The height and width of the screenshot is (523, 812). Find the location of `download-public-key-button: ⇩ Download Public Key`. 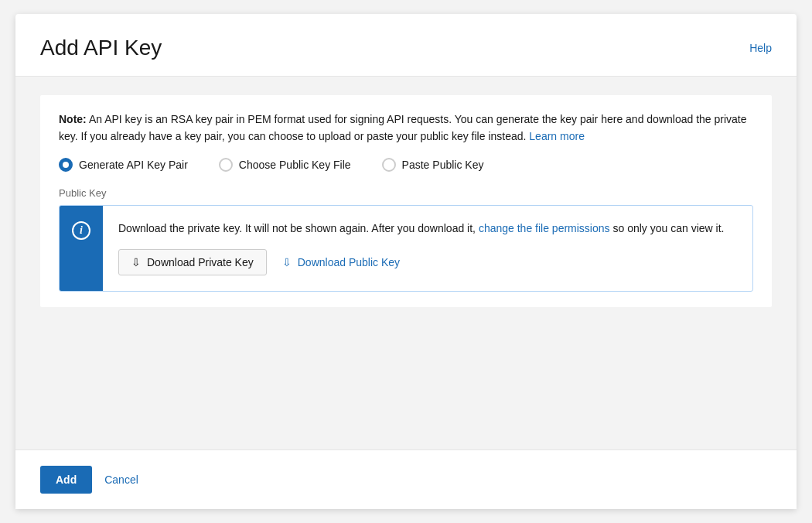

download-public-key-button: ⇩ Download Public Key is located at coordinates (341, 262).